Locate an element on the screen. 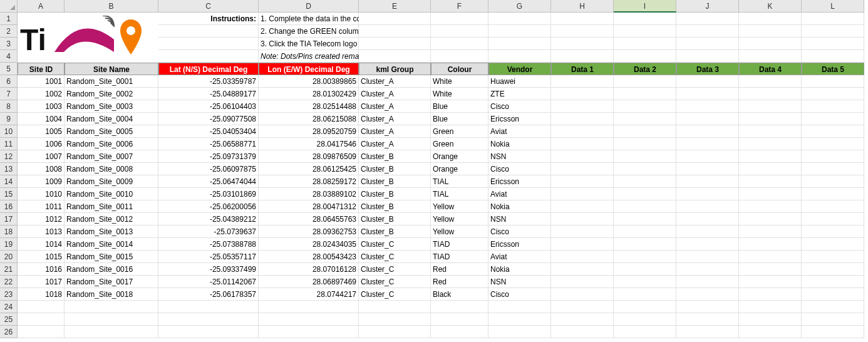  cell-H4 is located at coordinates (582, 56).